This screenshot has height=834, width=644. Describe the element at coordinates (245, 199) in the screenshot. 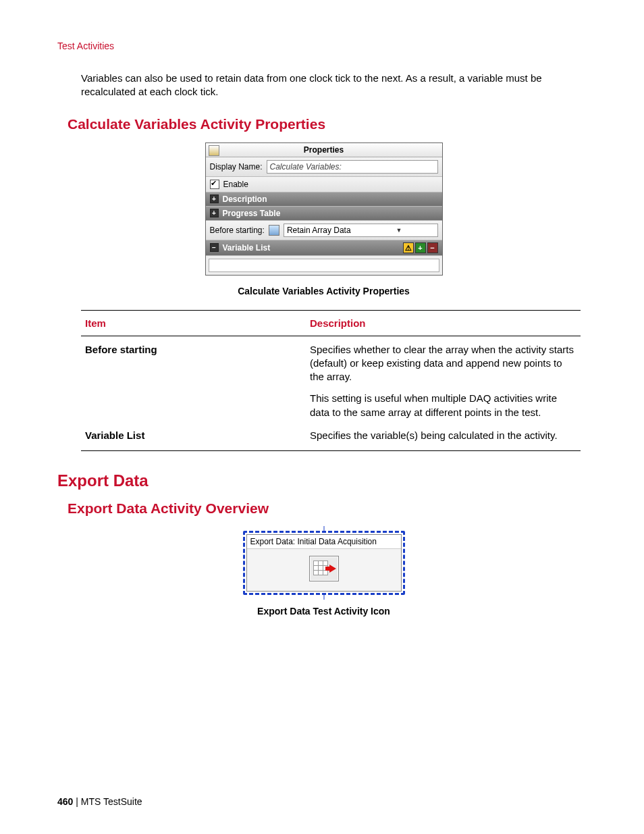

I see `description-label: Description` at that location.